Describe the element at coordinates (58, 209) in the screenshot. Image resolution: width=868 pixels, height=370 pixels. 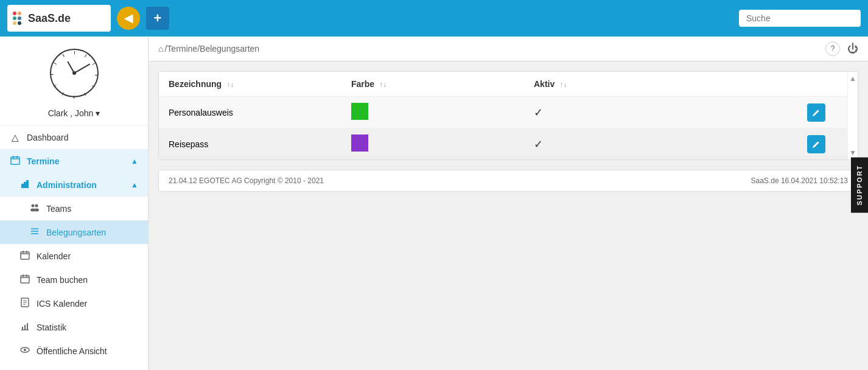
I see `sidebar-label-teams: Teams` at that location.